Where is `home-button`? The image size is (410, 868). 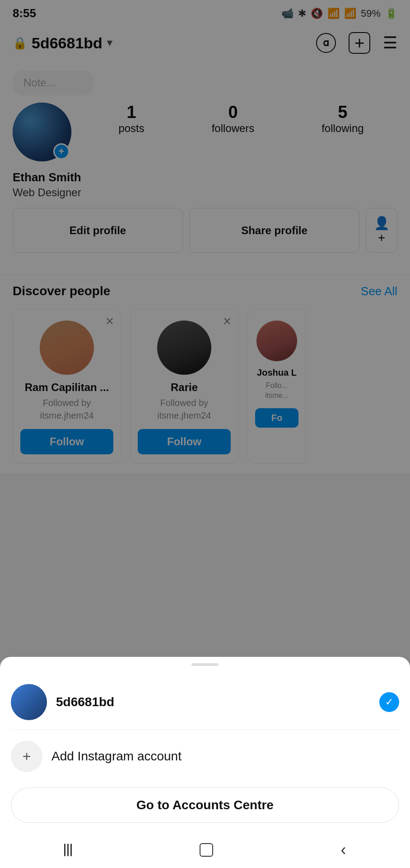
home-button is located at coordinates (206, 850).